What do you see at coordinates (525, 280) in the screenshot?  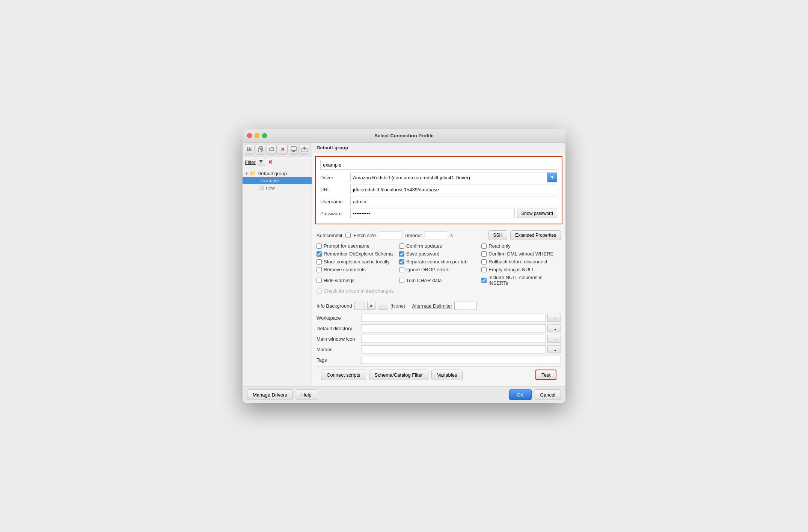 I see `cb-label: Include NULL columns in INSERTs` at bounding box center [525, 280].